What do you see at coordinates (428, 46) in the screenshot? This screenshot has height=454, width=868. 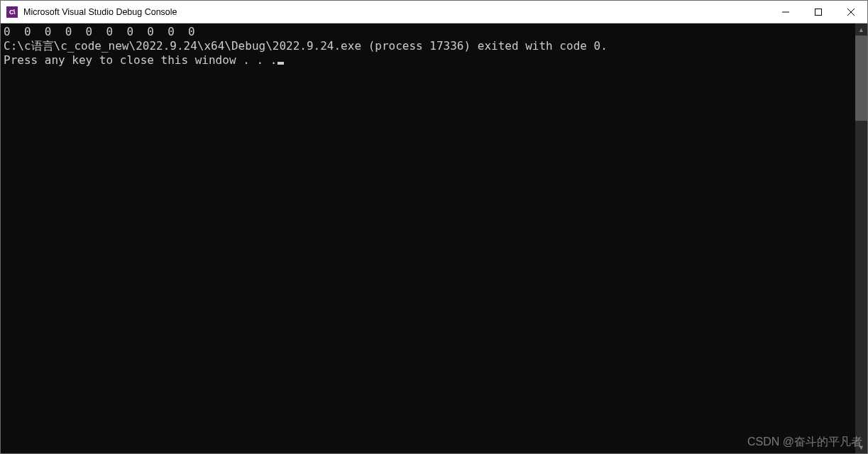 I see `output-line: C:\c语言\c_code_new\2022.9.24\x64\Debug\20…` at bounding box center [428, 46].